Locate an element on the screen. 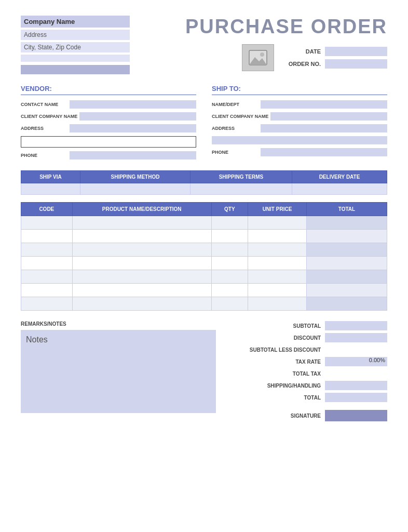 This screenshot has height=532, width=408. company-city-state-zip: City, State, Zip Code is located at coordinates (75, 47).